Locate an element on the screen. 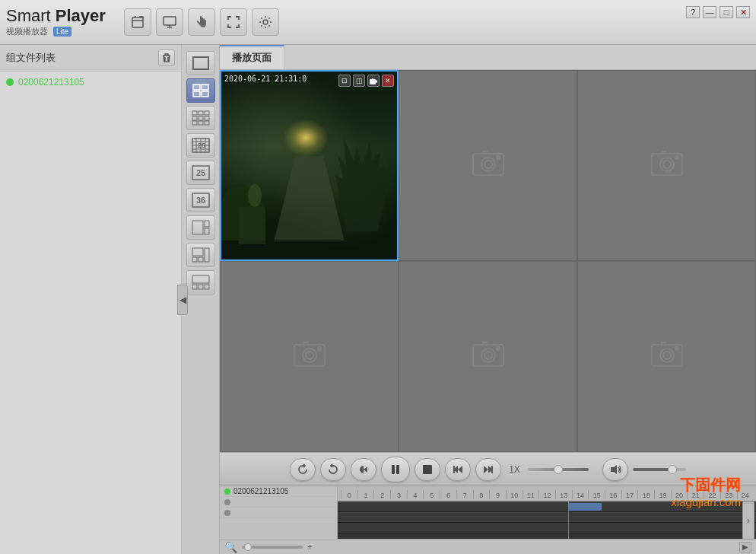 This screenshot has width=756, height=554. timeline-scroll-button: ▶ is located at coordinates (745, 547).